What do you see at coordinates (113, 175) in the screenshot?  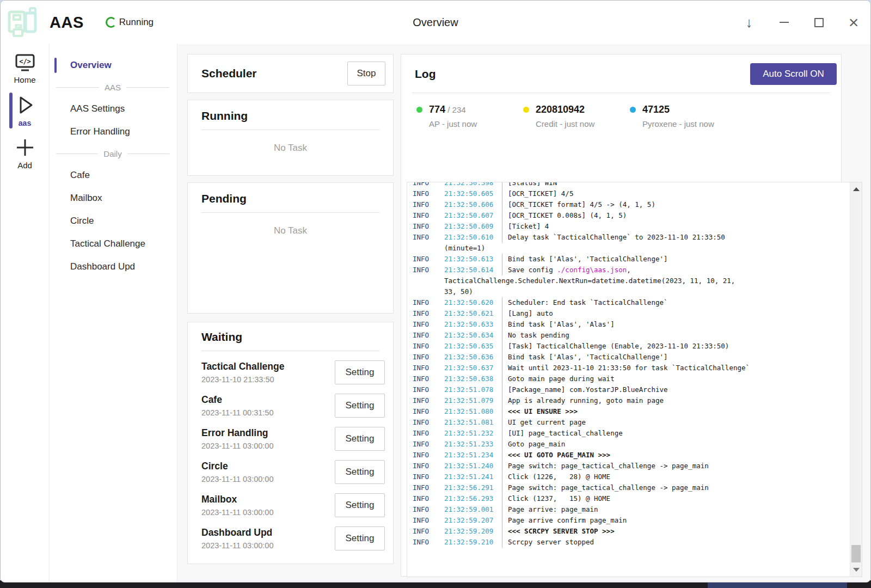 I see `nav-item-cafe: Cafe` at bounding box center [113, 175].